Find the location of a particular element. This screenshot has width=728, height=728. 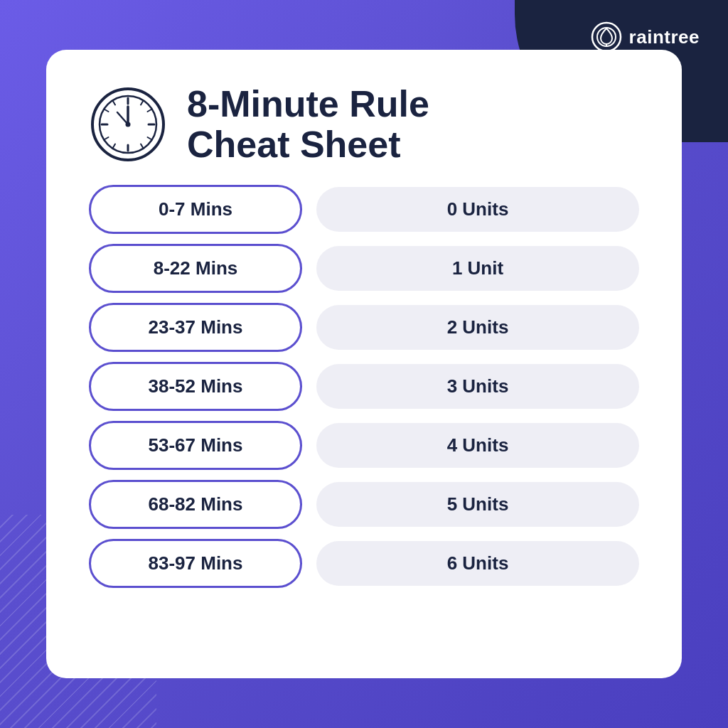

units-pill: 0 Units is located at coordinates (478, 209).